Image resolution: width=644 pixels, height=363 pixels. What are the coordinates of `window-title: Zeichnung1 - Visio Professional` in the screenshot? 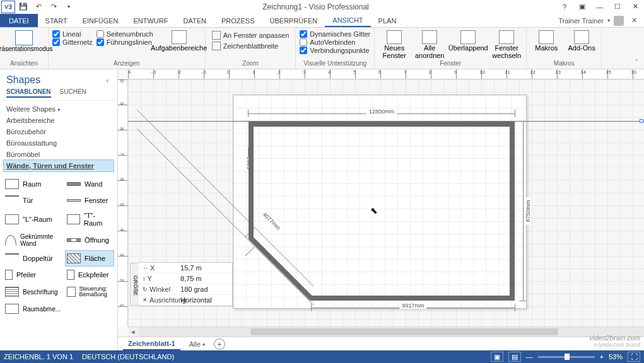 It's located at (315, 7).